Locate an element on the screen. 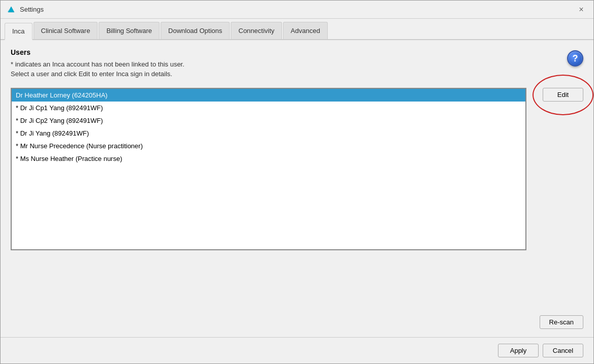 The width and height of the screenshot is (594, 364). list-item: * Dr Ji Cp1 Yang (892491WF) is located at coordinates (268, 108).